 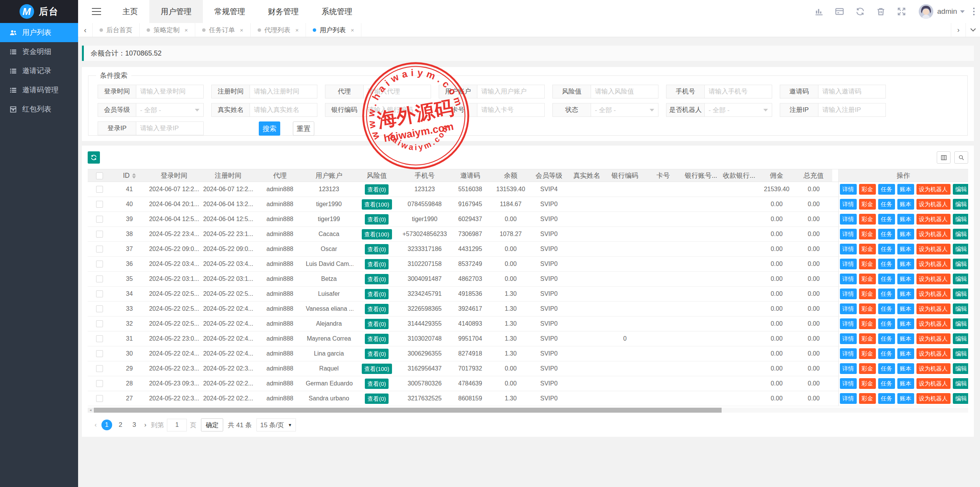 What do you see at coordinates (334, 30) in the screenshot?
I see `tab-用户列表: 用户列表×` at bounding box center [334, 30].